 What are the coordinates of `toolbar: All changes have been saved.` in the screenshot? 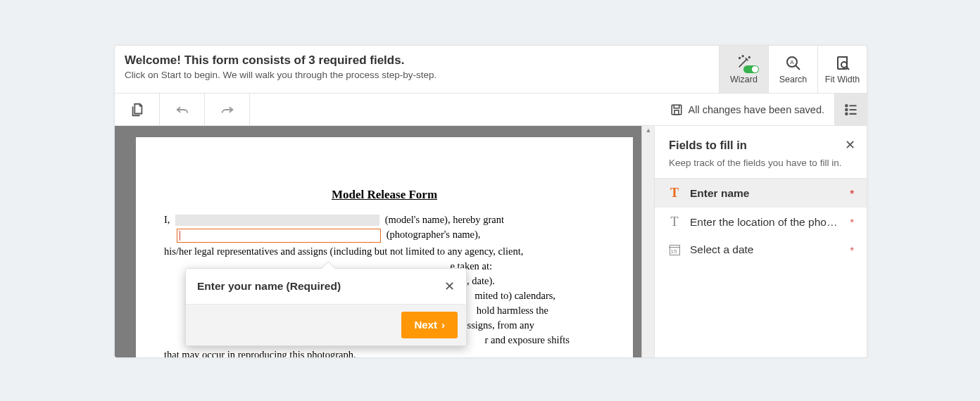 It's located at (491, 110).